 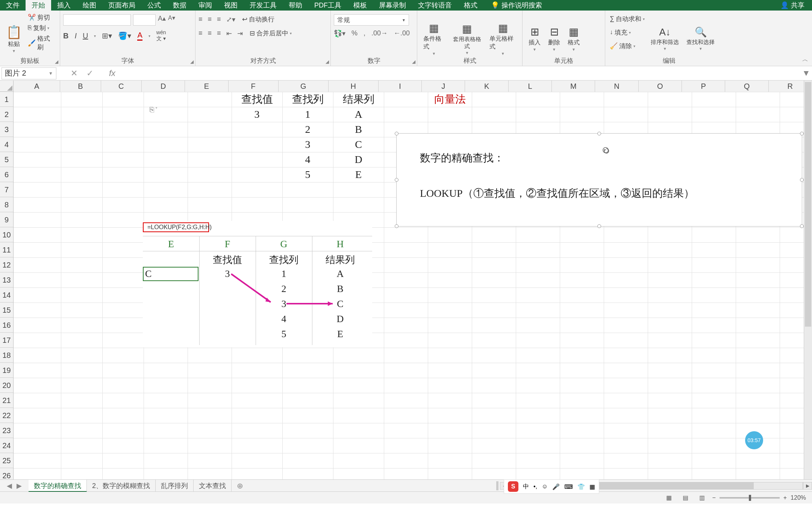 What do you see at coordinates (163, 86) in the screenshot?
I see `col-header-D: D` at bounding box center [163, 86].